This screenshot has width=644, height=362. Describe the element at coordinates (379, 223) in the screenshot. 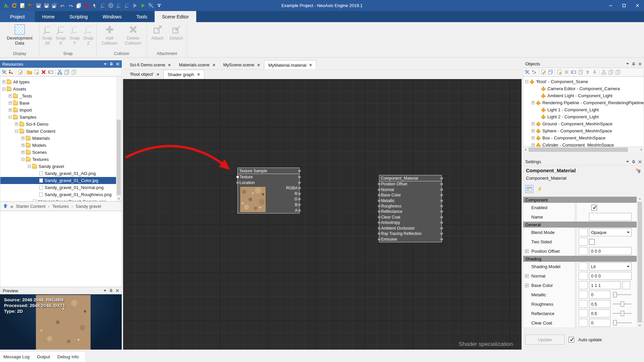

I see `anisotropy-port` at that location.